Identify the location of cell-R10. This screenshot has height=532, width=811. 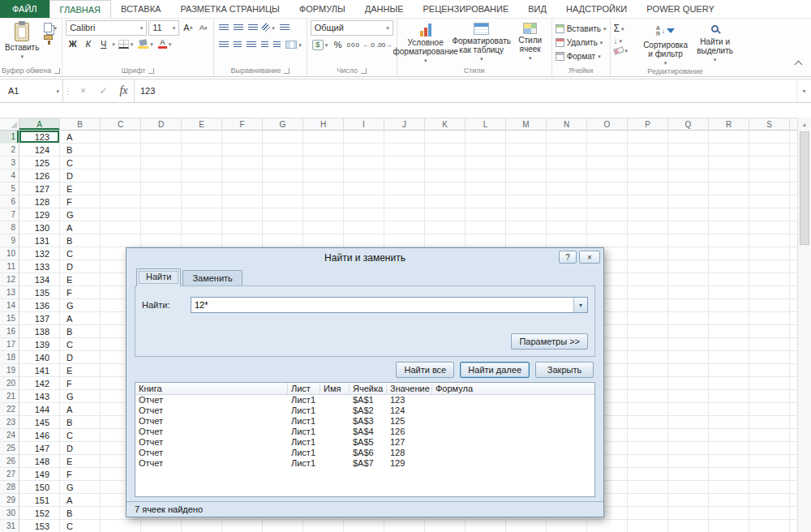
(729, 254).